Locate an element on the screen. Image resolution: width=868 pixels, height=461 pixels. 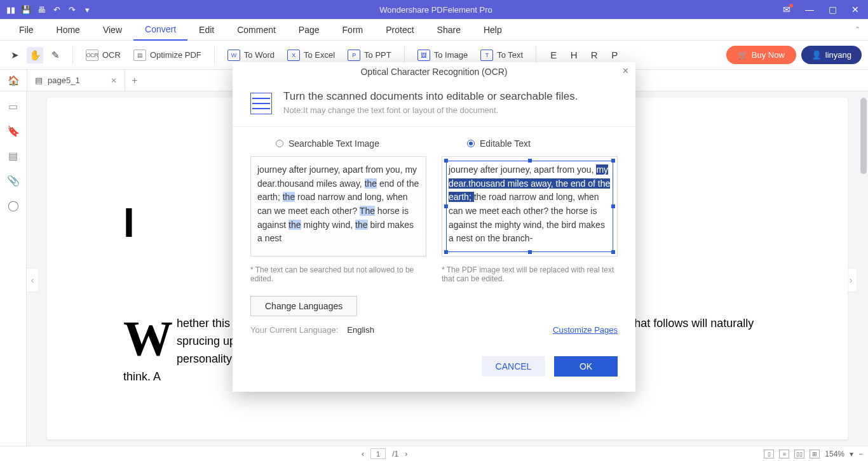
radio-searchable-label: Searchable Text Image is located at coordinates (334, 144).